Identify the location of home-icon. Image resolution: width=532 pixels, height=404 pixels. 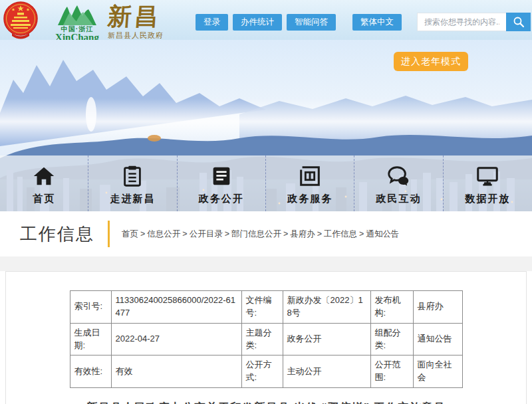
(44, 176).